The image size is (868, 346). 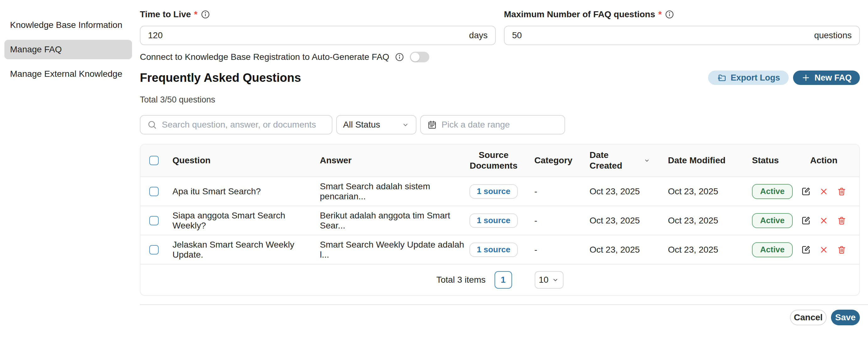 What do you see at coordinates (476, 125) in the screenshot?
I see `date-range-placeholder: Pick a date range` at bounding box center [476, 125].